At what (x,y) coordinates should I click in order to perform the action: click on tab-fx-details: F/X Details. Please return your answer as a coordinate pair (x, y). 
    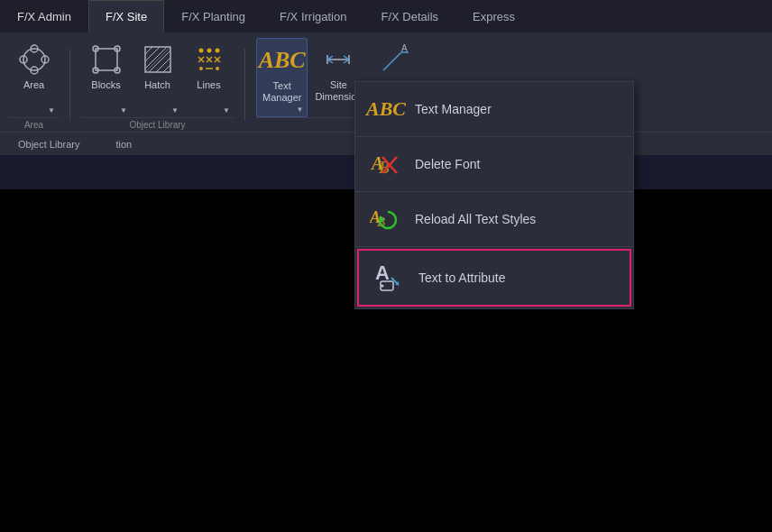
    Looking at the image, I should click on (409, 16).